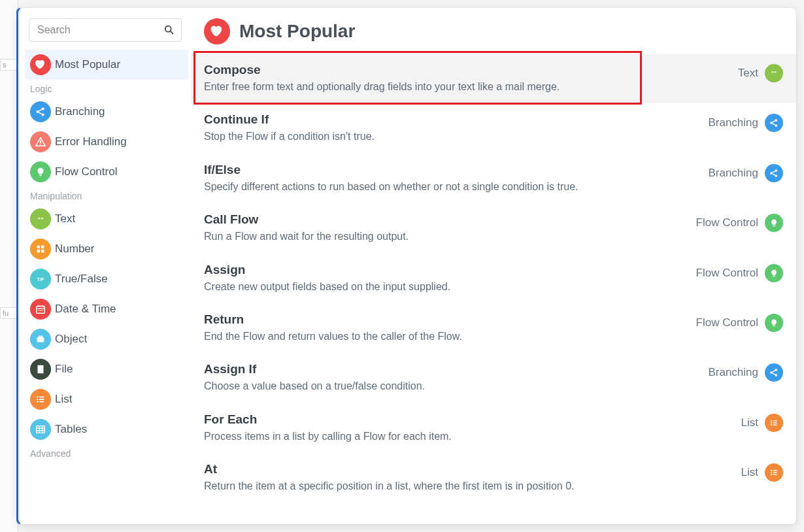  What do you see at coordinates (761, 73) in the screenshot?
I see `function-category: Text` at bounding box center [761, 73].